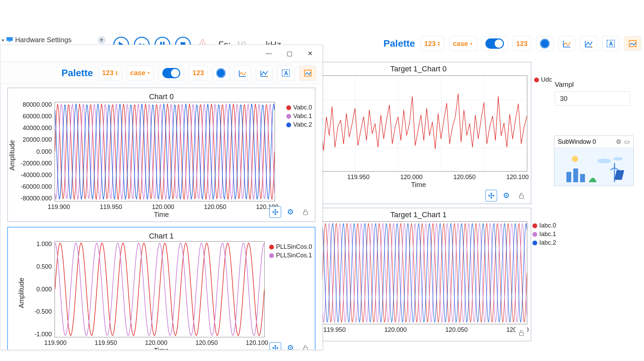 This screenshot has height=361, width=644. I want to click on palette-bar-popup: Palette 123▲▼ case▼ 123 x A, so click(161, 73).